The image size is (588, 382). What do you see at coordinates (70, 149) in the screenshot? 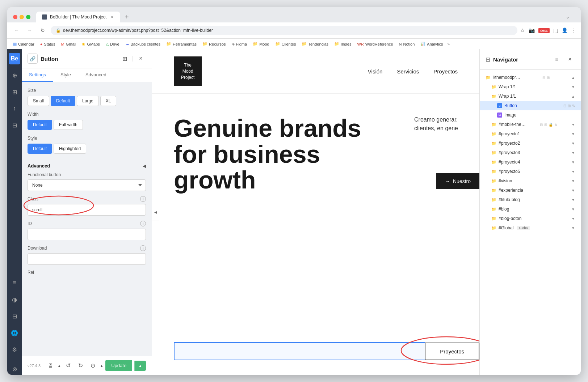
I see `style-highlighted-btn: Highlighted` at bounding box center [70, 149].